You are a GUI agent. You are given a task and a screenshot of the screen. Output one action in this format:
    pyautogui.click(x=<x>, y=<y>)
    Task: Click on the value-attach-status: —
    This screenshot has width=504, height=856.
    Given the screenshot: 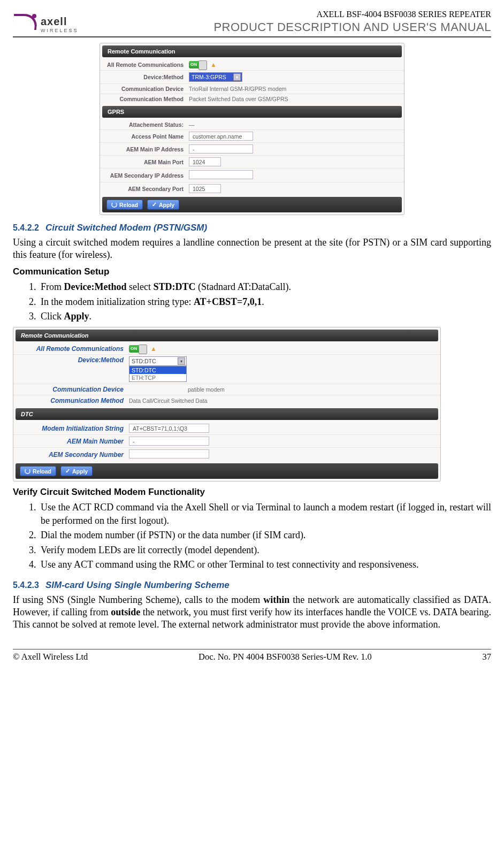 What is the action you would take?
    pyautogui.click(x=192, y=125)
    